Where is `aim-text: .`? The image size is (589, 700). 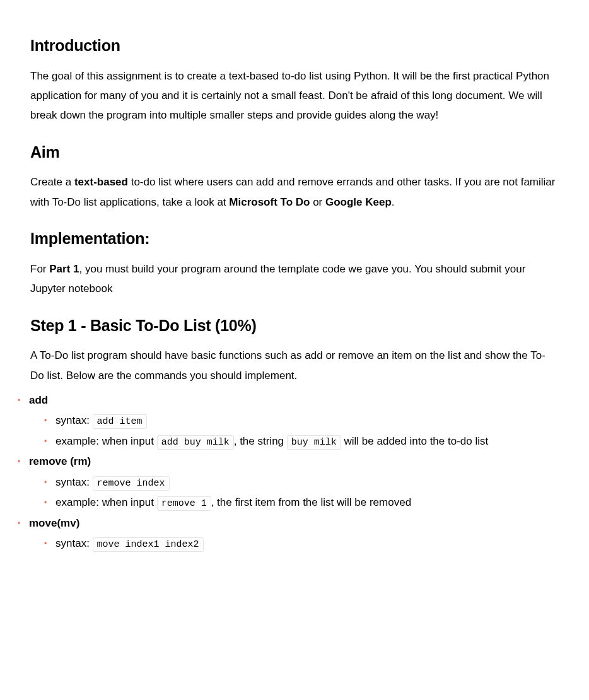 aim-text: . is located at coordinates (394, 202).